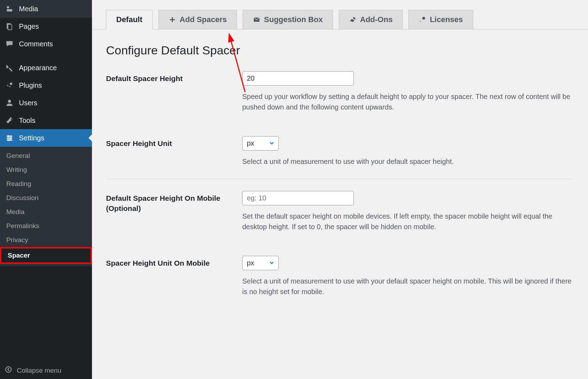 This screenshot has height=379, width=588. Describe the element at coordinates (29, 27) in the screenshot. I see `sidebar-item-label: Pages` at that location.